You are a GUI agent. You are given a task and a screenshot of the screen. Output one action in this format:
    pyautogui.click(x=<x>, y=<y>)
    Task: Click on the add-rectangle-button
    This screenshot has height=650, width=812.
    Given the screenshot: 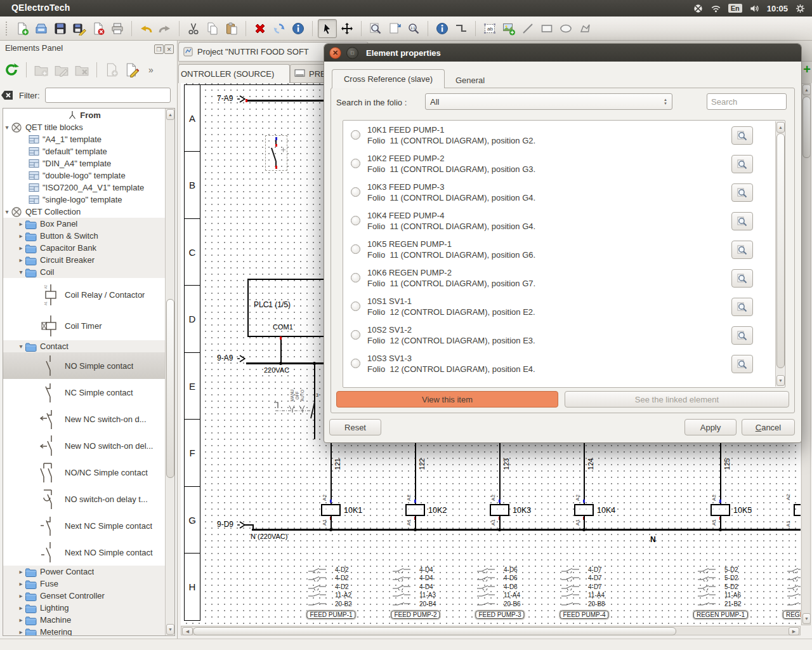 What is the action you would take?
    pyautogui.click(x=547, y=29)
    